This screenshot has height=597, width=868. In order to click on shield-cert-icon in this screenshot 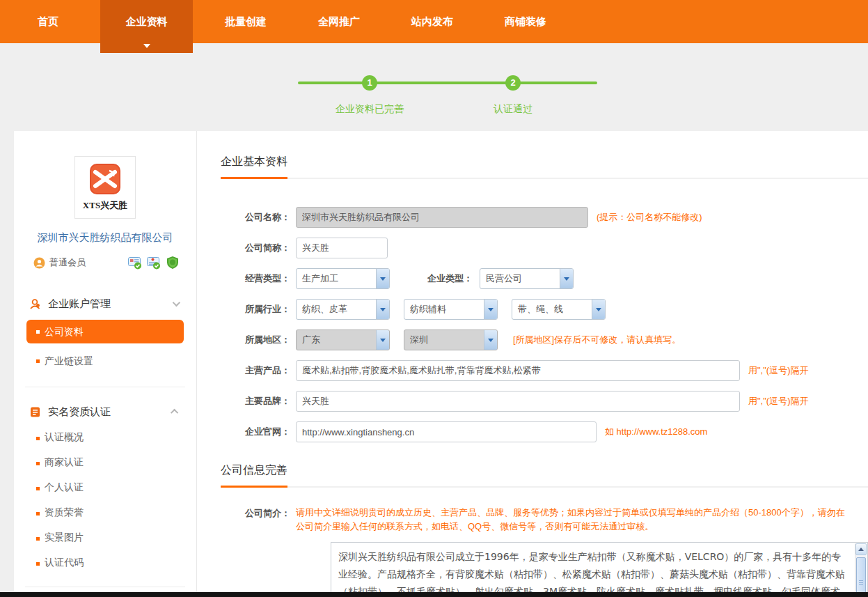, I will do `click(173, 263)`.